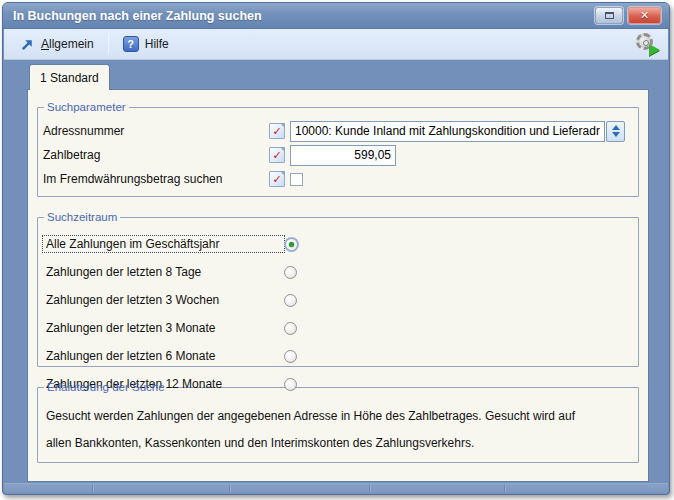  What do you see at coordinates (302, 16) in the screenshot?
I see `window-title: In Buchungen nach einer Zahlung suchen` at bounding box center [302, 16].